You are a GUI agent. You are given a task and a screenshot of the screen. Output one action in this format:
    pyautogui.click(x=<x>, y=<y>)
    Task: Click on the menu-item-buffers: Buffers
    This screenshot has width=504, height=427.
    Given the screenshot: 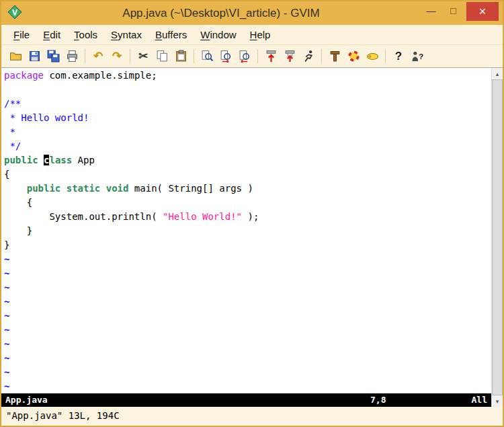 What is the action you would take?
    pyautogui.click(x=171, y=35)
    